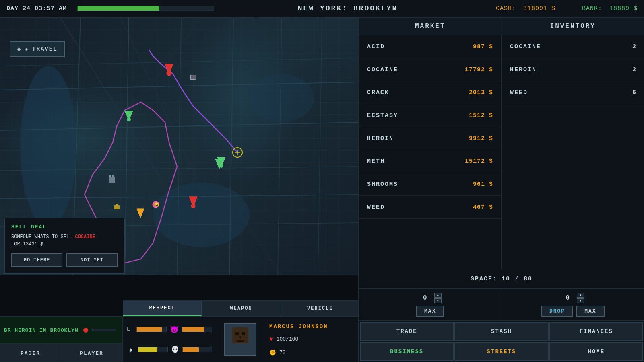 Image resolution: width=644 pixels, height=362 pixels. What do you see at coordinates (162, 309) in the screenshot?
I see `tab-respect: RESPECT` at bounding box center [162, 309].